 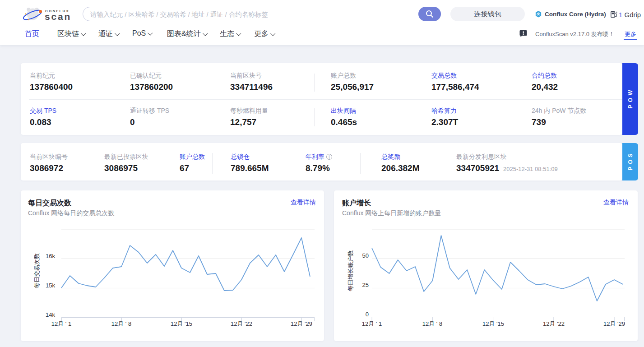 What do you see at coordinates (367, 314) in the screenshot?
I see `svg-text: 0` at bounding box center [367, 314].